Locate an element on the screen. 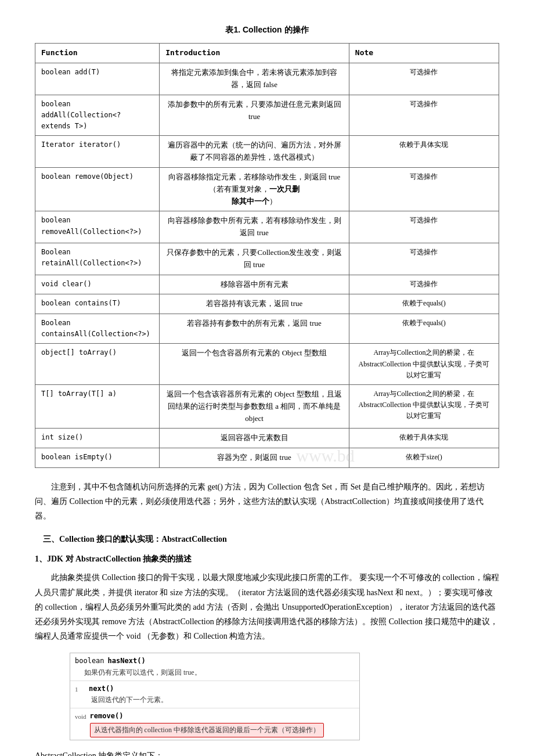  code-method-hasnext: hasNext() is located at coordinates (127, 661).